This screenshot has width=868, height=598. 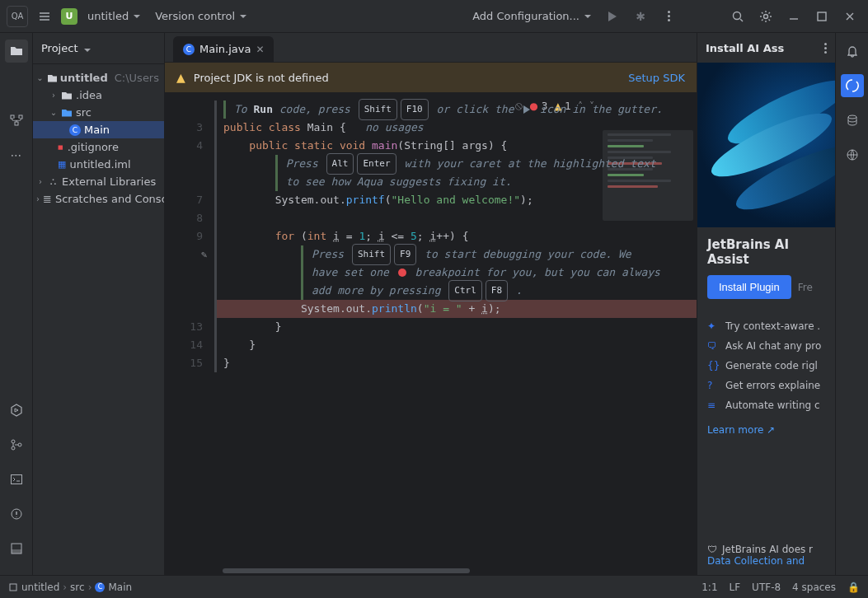 What do you see at coordinates (434, 16) in the screenshot?
I see `top-toolbar: QA U untitled Version control Add Config…` at bounding box center [434, 16].